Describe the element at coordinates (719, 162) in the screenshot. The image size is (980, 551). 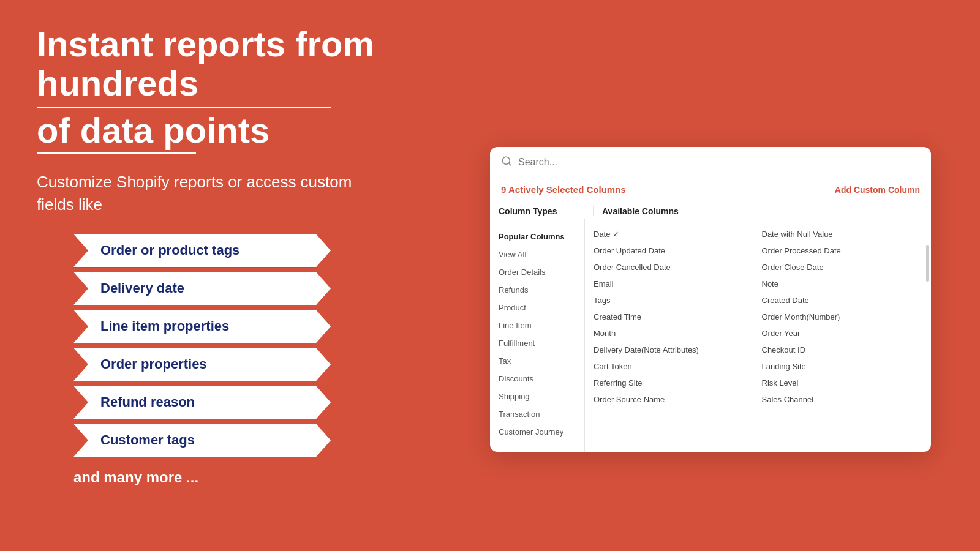
I see `search-input` at that location.